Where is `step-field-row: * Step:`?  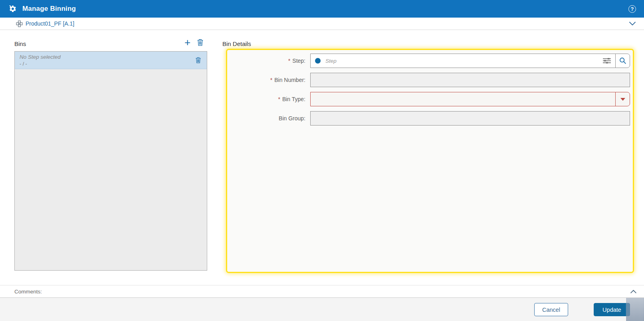 step-field-row: * Step: is located at coordinates (430, 61).